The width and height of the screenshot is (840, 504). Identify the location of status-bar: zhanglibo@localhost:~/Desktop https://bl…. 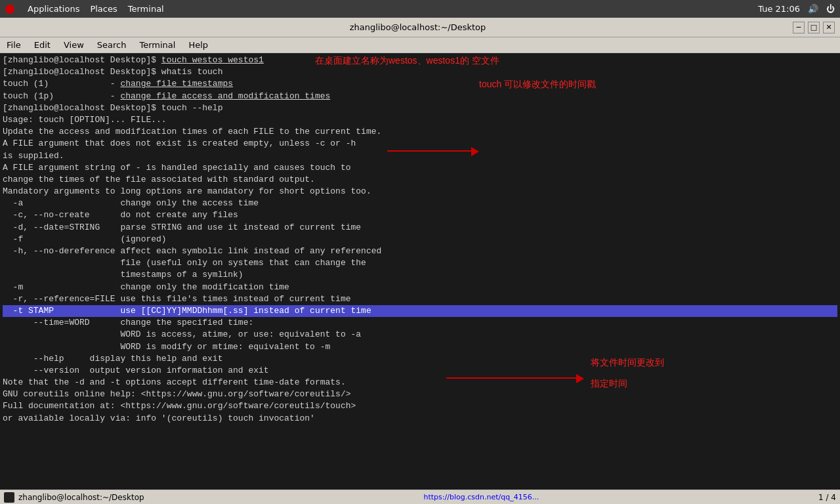
(420, 497).